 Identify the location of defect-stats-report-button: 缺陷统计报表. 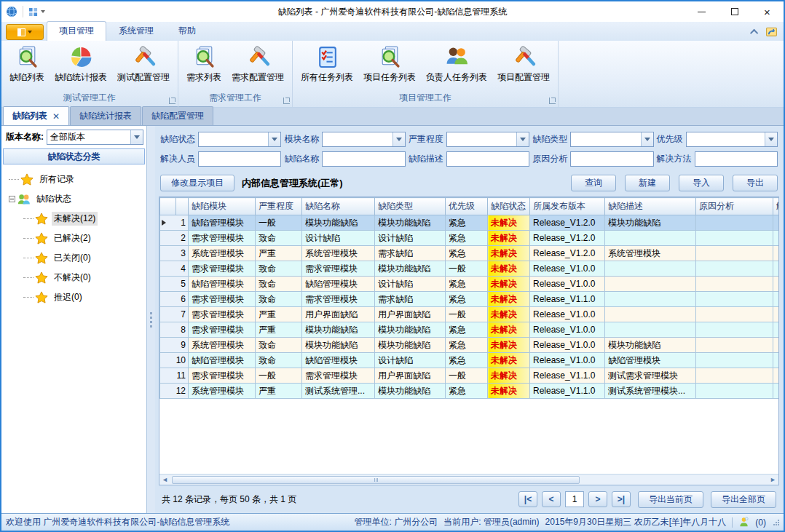
(81, 64).